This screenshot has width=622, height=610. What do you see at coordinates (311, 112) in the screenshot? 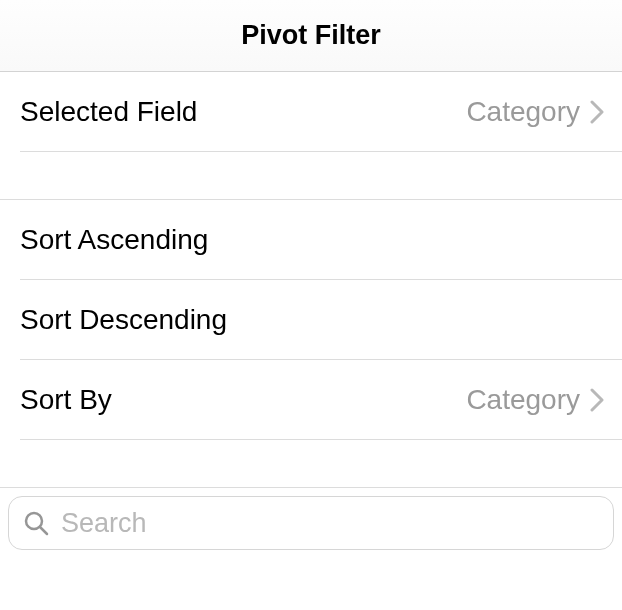
I see `selected-field-group: Selected Field Category` at bounding box center [311, 112].